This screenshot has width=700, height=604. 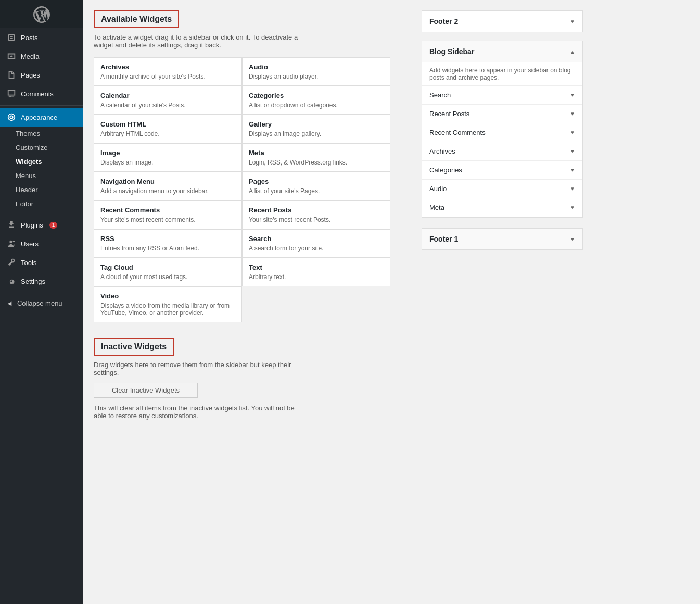 I want to click on sidebar-item-settings: Settings, so click(x=42, y=281).